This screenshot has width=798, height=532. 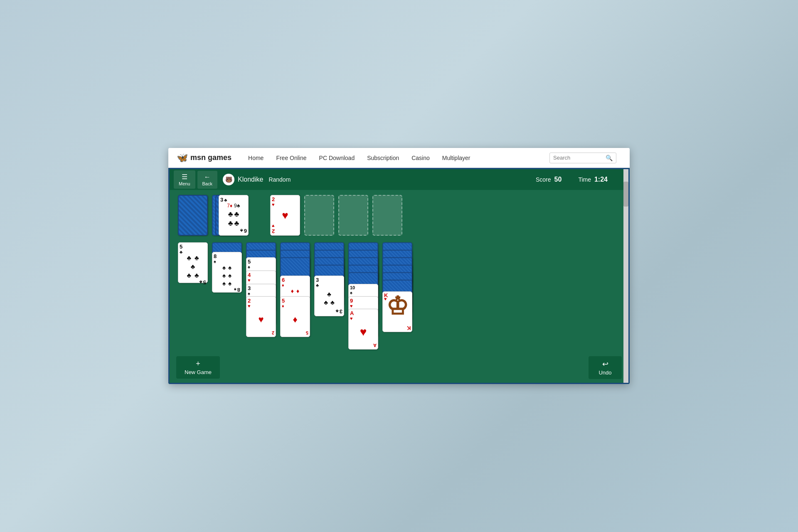 What do you see at coordinates (193, 215) in the screenshot?
I see `stock-pile` at bounding box center [193, 215].